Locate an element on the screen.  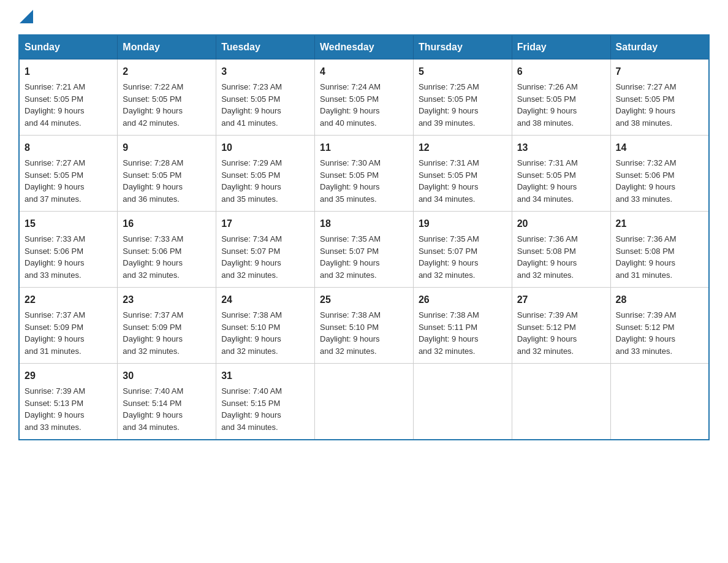
day-number: 21 is located at coordinates (659, 224).